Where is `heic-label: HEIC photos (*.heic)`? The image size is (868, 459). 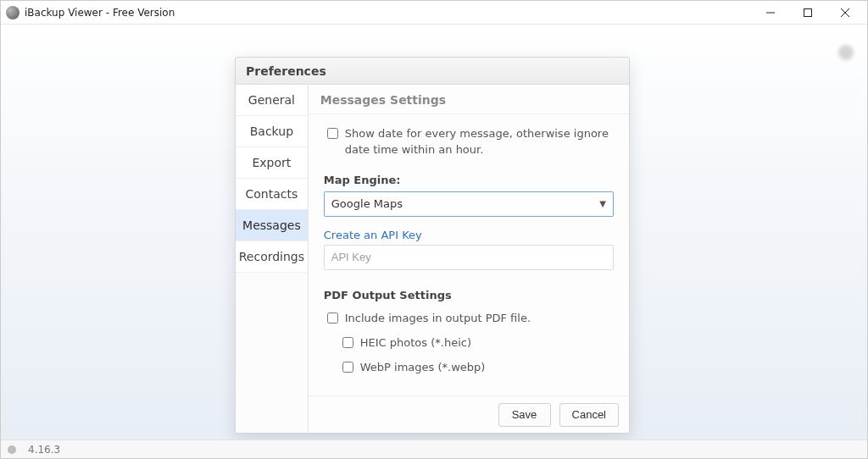 heic-label: HEIC photos (*.heic) is located at coordinates (415, 342).